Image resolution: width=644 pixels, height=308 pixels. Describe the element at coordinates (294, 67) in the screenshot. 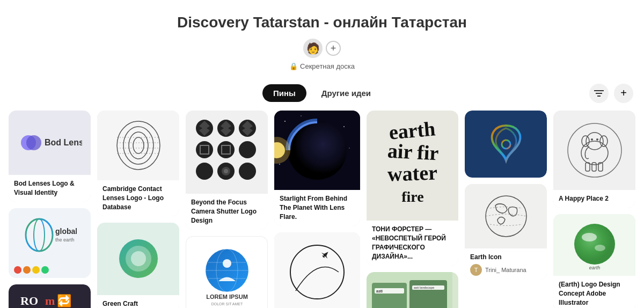

I see `lock-icon: 🔒` at that location.